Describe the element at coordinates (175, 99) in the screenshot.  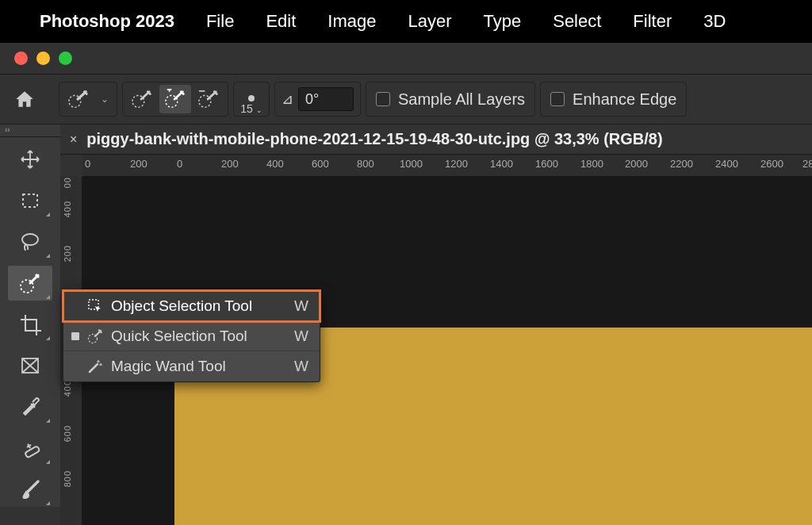
I see `selection-mode-group` at that location.